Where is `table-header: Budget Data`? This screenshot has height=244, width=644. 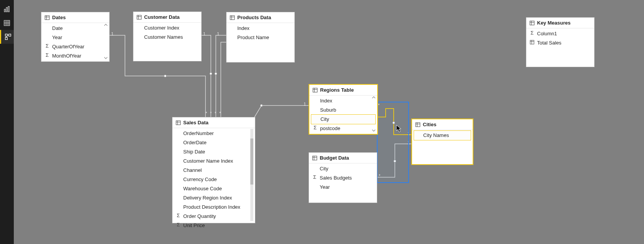 table-header: Budget Data is located at coordinates (343, 158).